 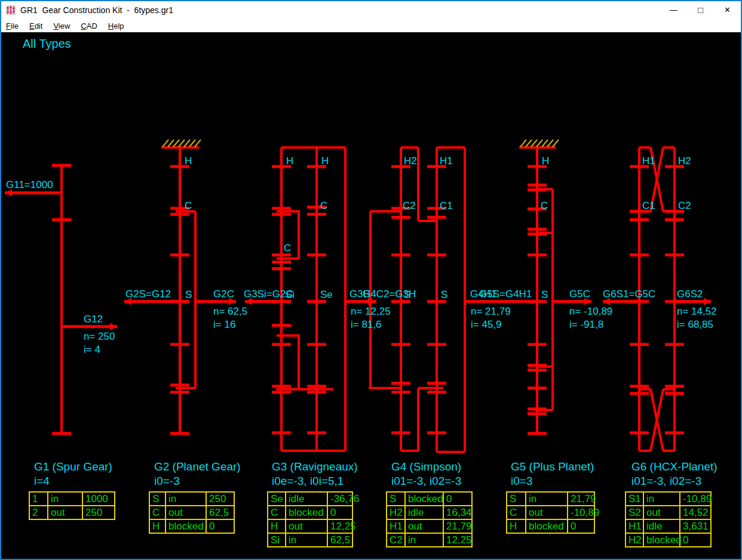 What do you see at coordinates (93, 319) in the screenshot?
I see `g1-output-label: G12` at bounding box center [93, 319].